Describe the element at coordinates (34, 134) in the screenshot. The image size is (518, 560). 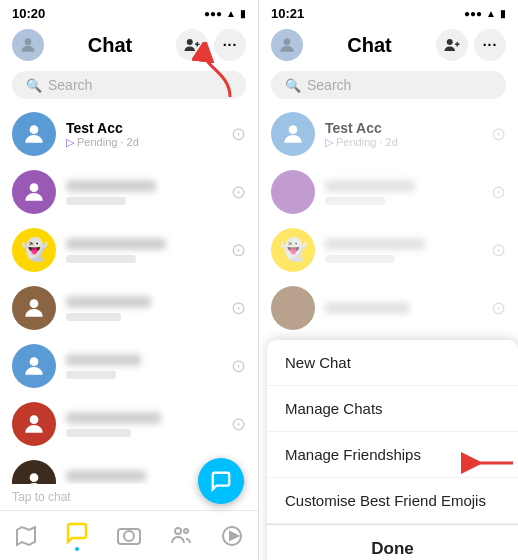
I see `testacc-avatar` at that location.